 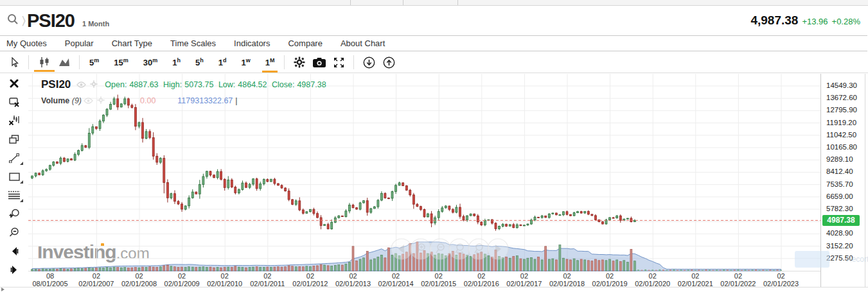 What do you see at coordinates (139, 284) in the screenshot?
I see `x-axis-date: 02/01/2008` at bounding box center [139, 284].